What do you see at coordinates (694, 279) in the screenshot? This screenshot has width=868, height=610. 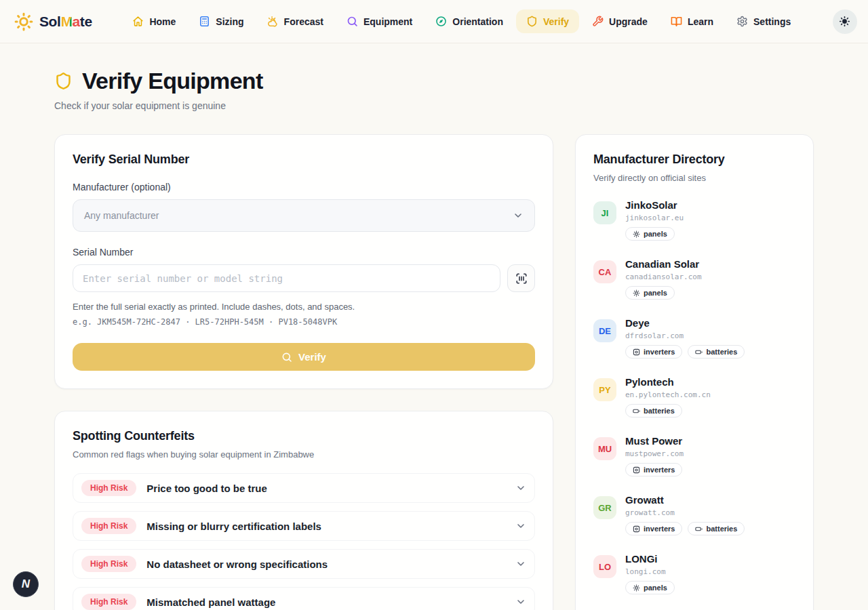 I see `manufacturer-row-canadian-solar: CA Canadian Solar canadiansolar.com pane…` at bounding box center [694, 279].